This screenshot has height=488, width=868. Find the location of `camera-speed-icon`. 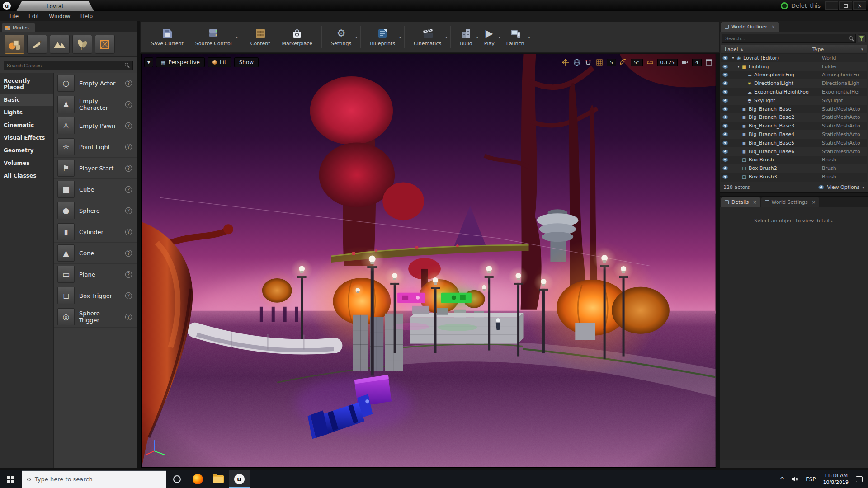

camera-speed-icon is located at coordinates (685, 62).